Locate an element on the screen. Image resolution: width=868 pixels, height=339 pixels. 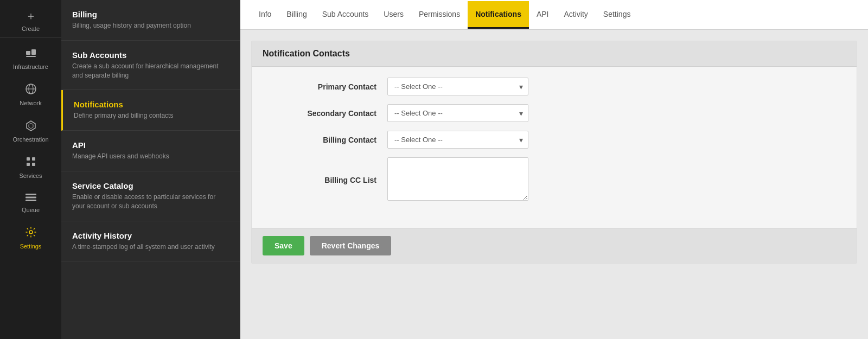
sidebar-item-queue: Queue is located at coordinates (30, 203).